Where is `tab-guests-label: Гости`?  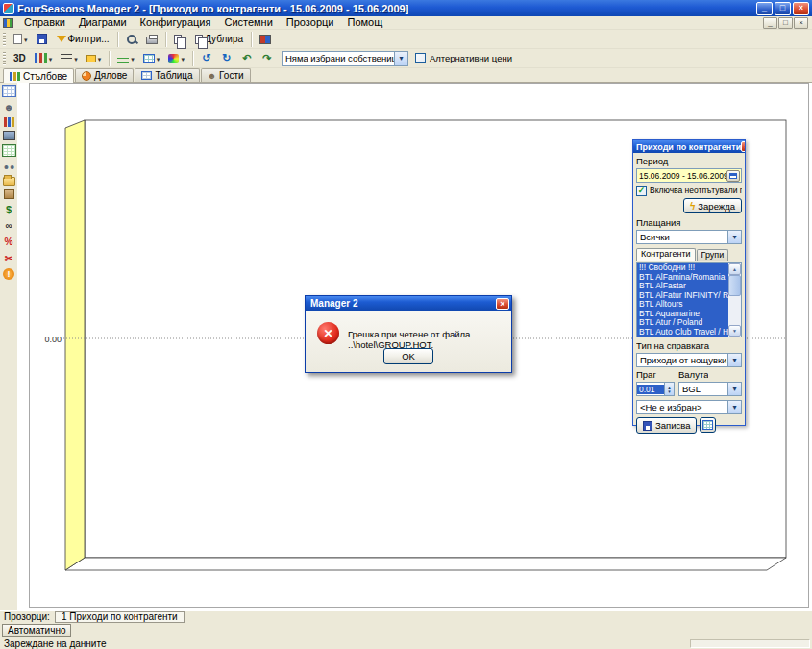 tab-guests-label: Гости is located at coordinates (231, 75).